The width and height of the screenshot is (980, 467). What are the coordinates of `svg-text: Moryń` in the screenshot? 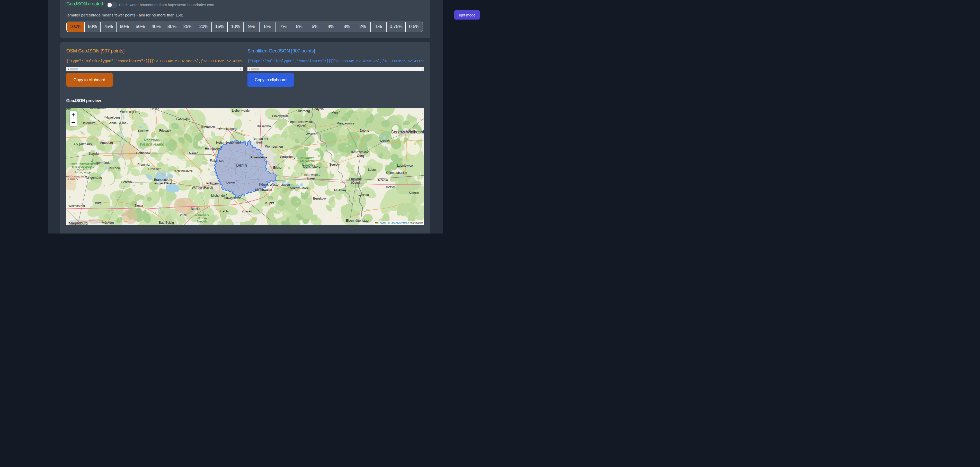 It's located at (336, 113).